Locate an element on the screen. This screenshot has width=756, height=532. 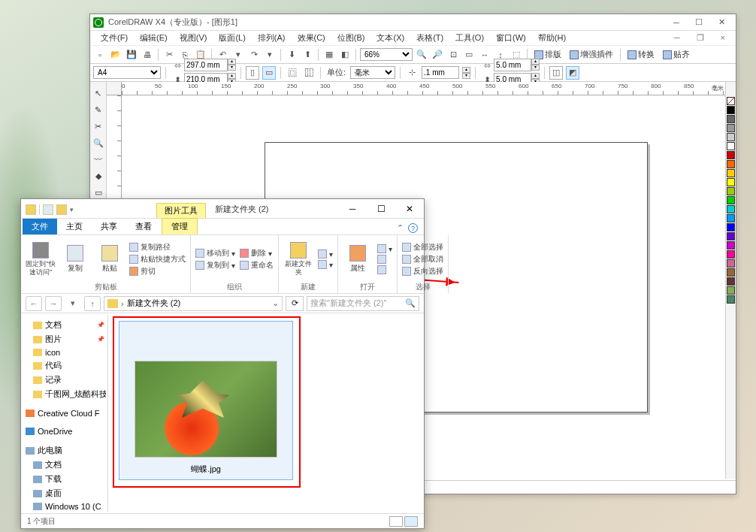
copypath-button: 复制路径 is located at coordinates (158, 247).